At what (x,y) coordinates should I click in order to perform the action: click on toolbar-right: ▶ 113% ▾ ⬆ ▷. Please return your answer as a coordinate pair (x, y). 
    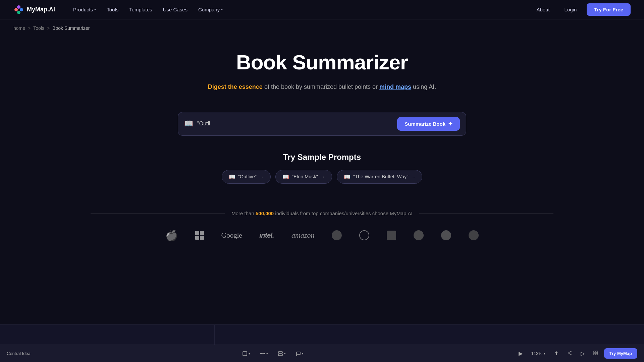
    Looking at the image, I should click on (577, 353).